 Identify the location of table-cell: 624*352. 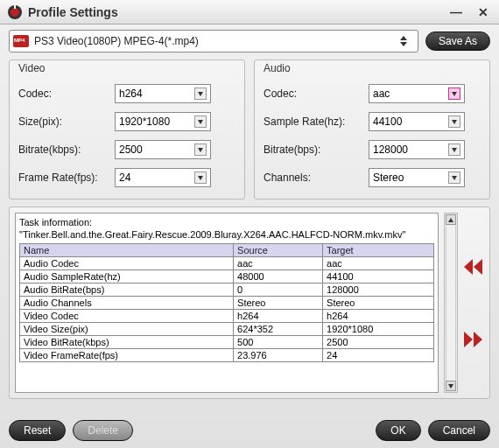
(278, 329).